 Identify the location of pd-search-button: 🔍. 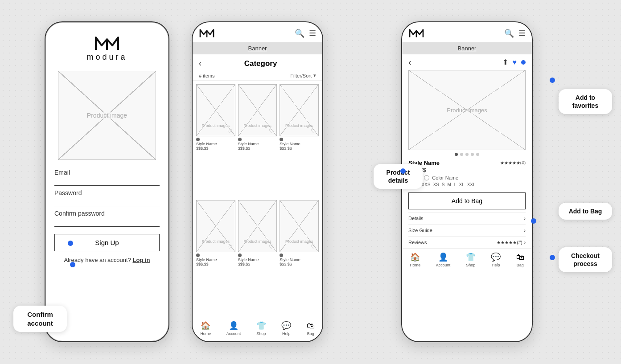
(509, 33).